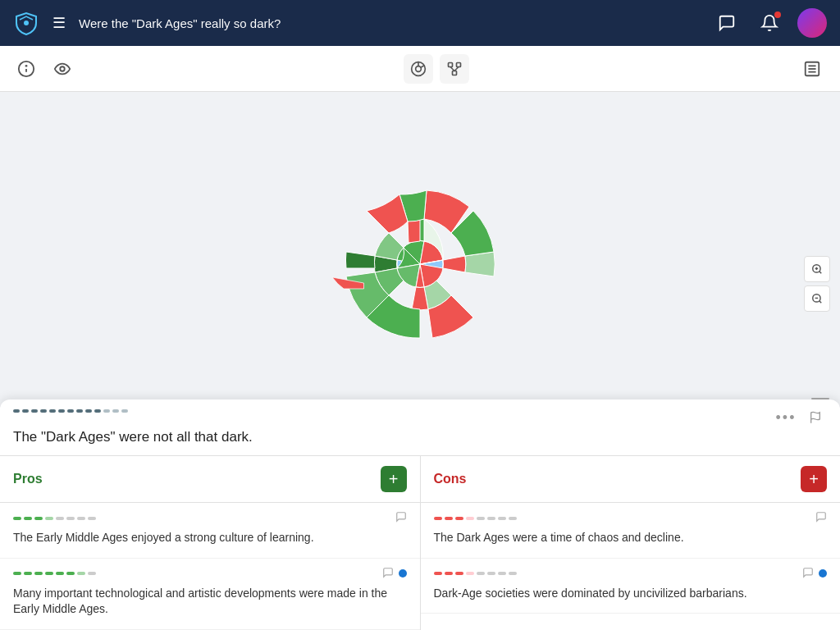 The height and width of the screenshot is (630, 840). I want to click on add-con-button: +, so click(814, 479).